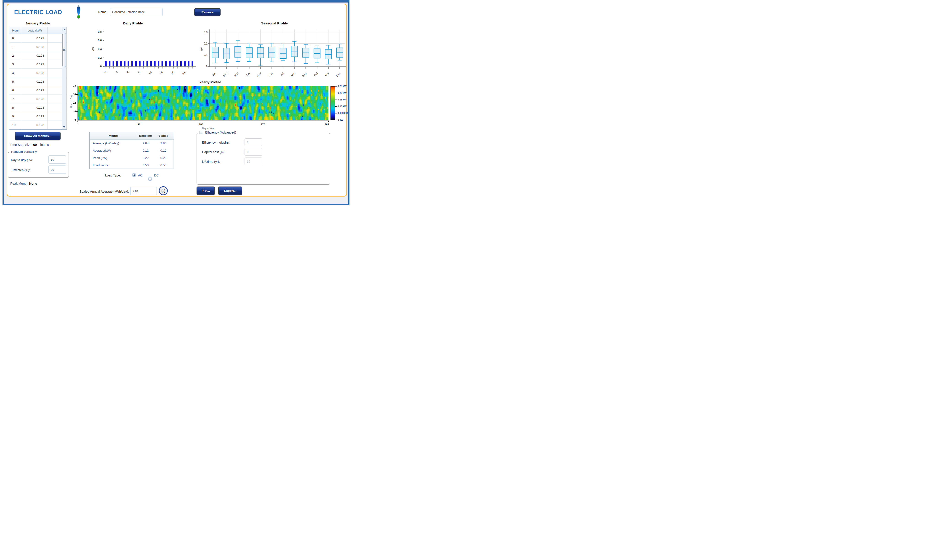 The width and height of the screenshot is (951, 560). I want to click on remove-button: Remove, so click(207, 12).